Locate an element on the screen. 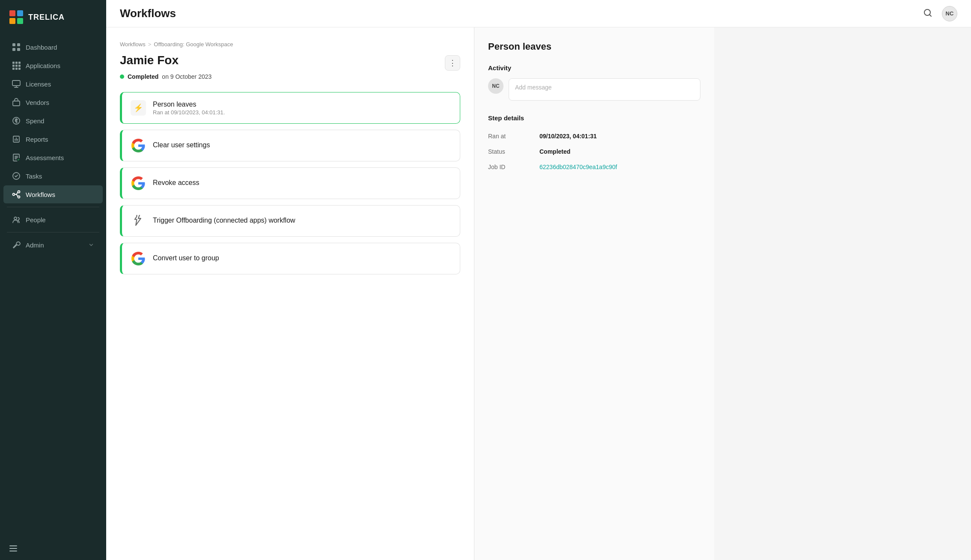  sidebar-label-vendors: Vendors is located at coordinates (38, 103).